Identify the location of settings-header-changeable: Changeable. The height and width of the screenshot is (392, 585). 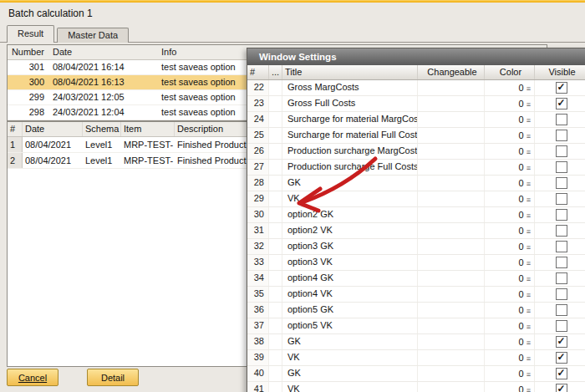
(451, 72).